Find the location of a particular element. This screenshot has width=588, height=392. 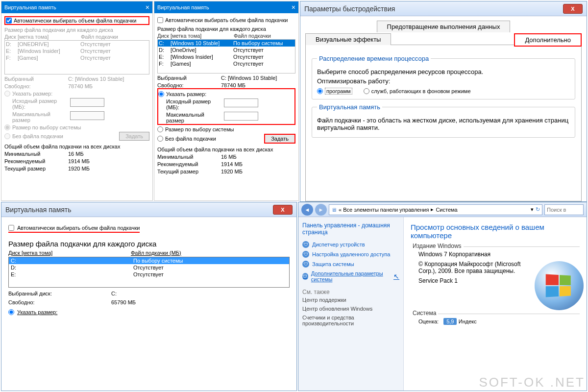

initial-label: Исходный размер (МБ): is located at coordinates (36, 104).